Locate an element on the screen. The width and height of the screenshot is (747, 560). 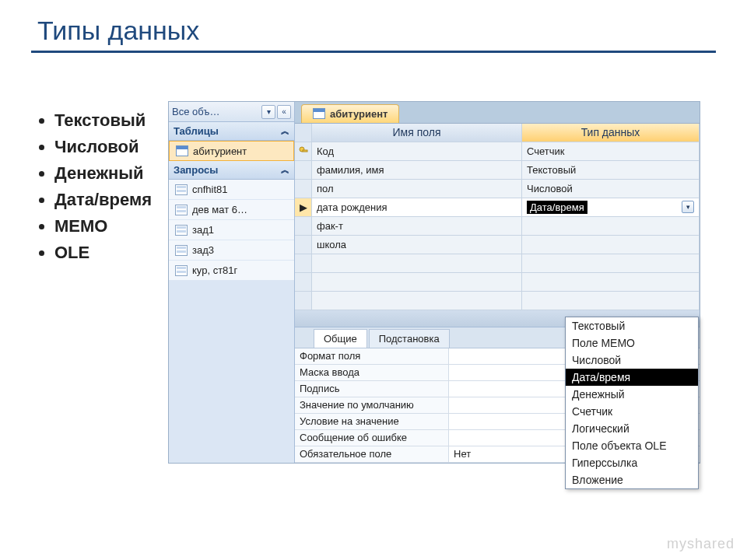
field-row: школа is located at coordinates (497, 245).